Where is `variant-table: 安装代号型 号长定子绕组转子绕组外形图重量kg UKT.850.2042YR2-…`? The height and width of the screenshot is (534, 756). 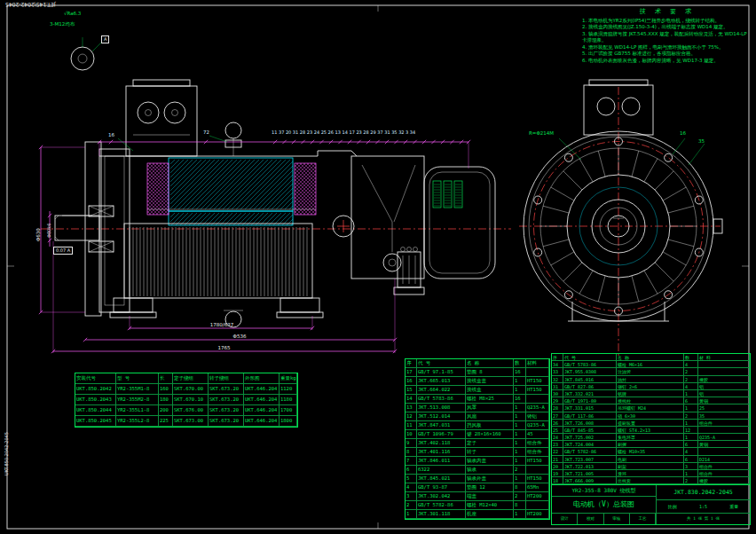
variant-table: 安装代号型 号长定子绕组转子绕组外形图重量kg UKT.850.2042YR2-… is located at coordinates (186, 400).